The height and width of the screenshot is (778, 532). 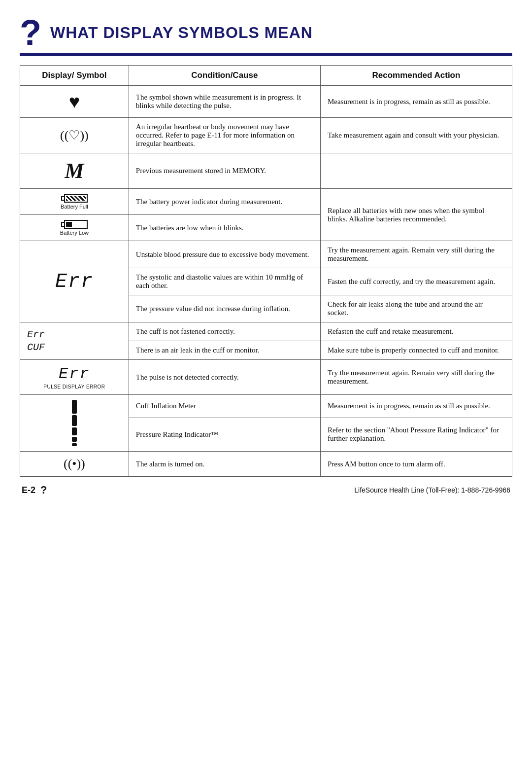 What do you see at coordinates (225, 351) in the screenshot?
I see `condition-cell-errcuf2: There is an air leak in the cuff or moni…` at bounding box center [225, 351].